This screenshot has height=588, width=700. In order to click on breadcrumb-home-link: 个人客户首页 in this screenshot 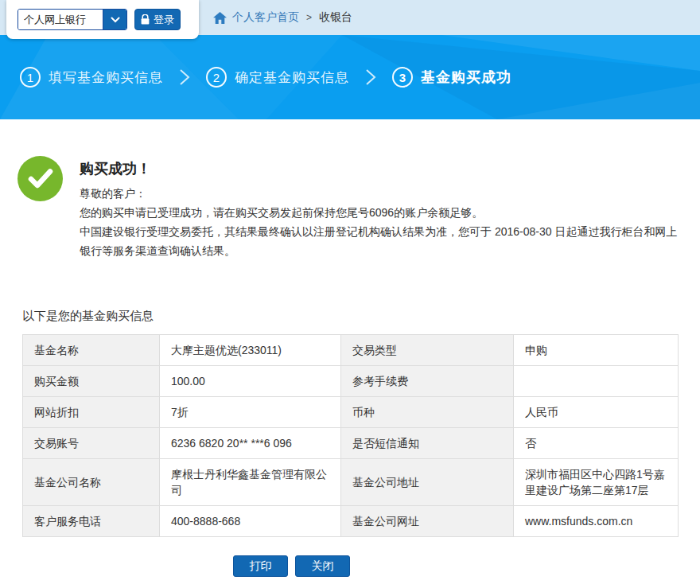, I will do `click(256, 18)`.